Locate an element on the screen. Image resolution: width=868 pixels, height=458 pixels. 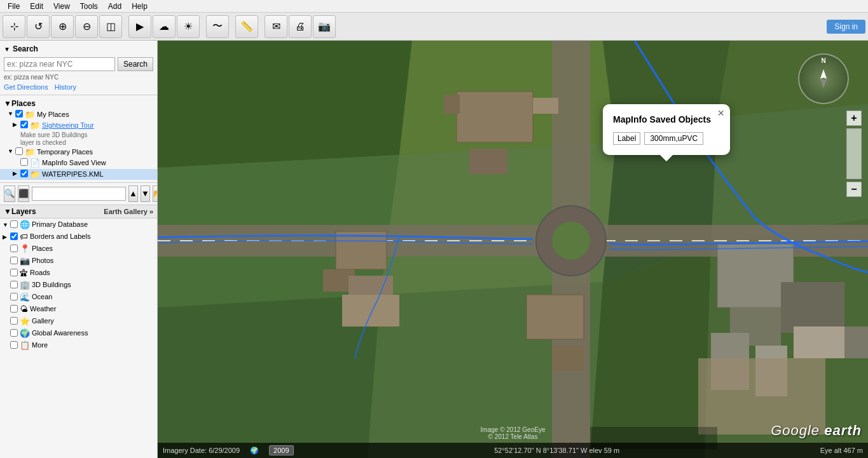
layer-gallery: ⭐ Gallery is located at coordinates (79, 321).